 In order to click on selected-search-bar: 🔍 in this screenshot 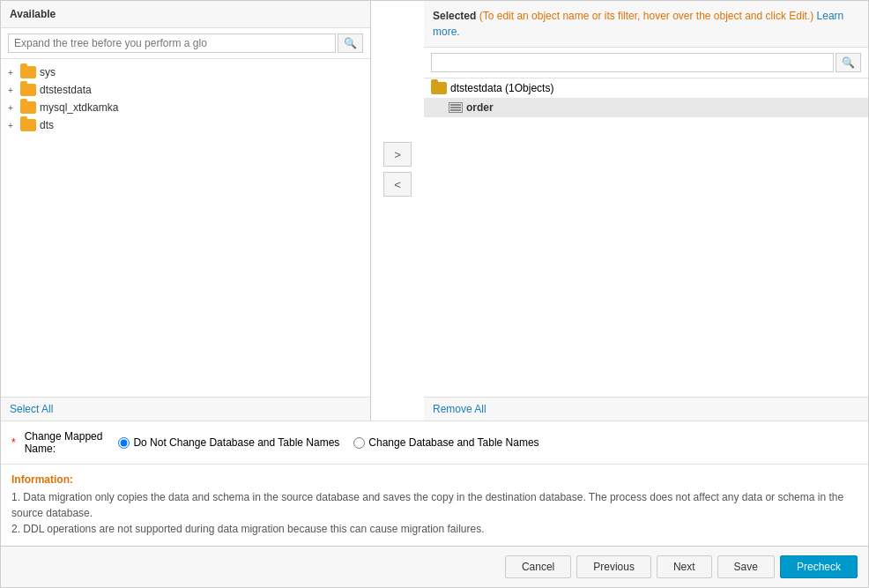, I will do `click(646, 63)`.